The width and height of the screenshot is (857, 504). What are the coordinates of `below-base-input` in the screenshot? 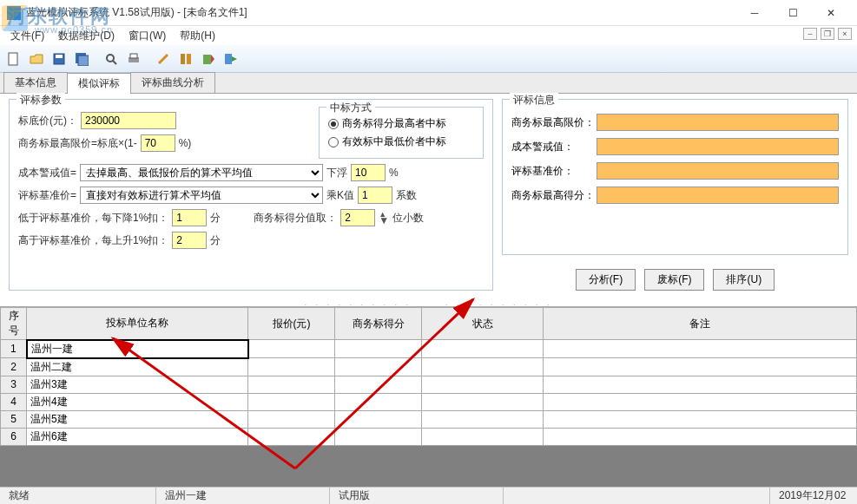 It's located at (189, 218).